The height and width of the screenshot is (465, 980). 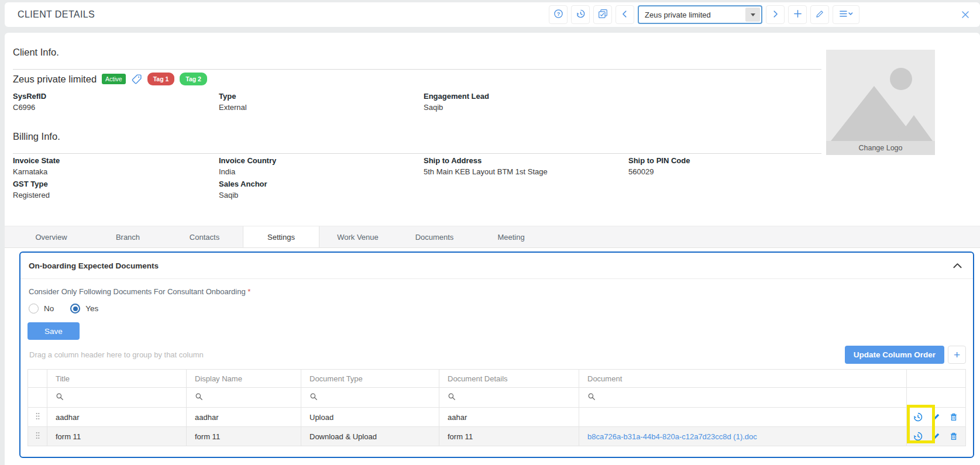 What do you see at coordinates (957, 266) in the screenshot?
I see `collapse-panel-button` at bounding box center [957, 266].